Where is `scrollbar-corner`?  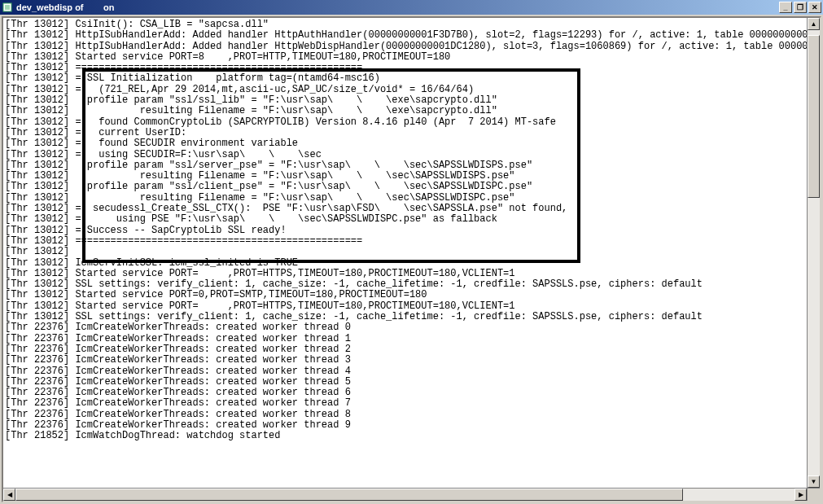
scrollbar-corner is located at coordinates (813, 494).